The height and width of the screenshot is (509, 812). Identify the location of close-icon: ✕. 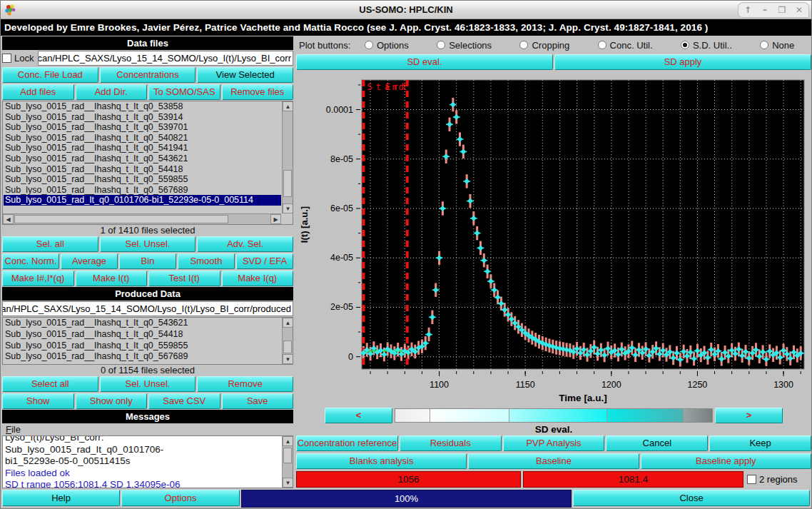
(799, 10).